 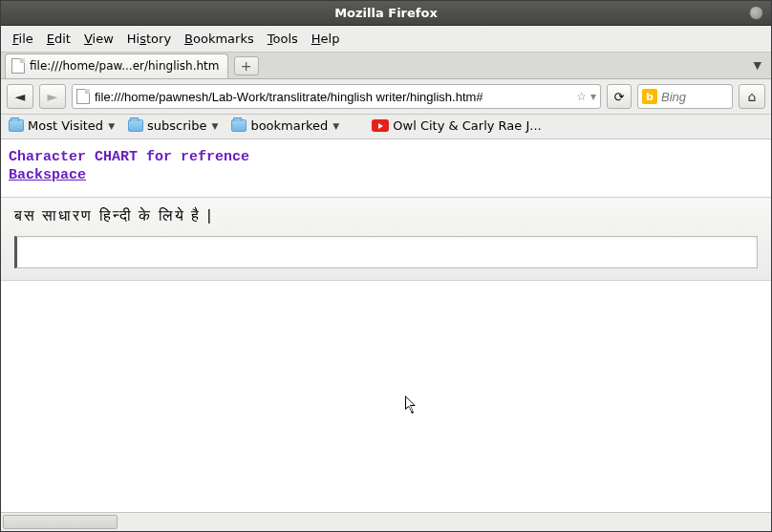 I want to click on url-actions: ☆ ▾, so click(x=587, y=96).